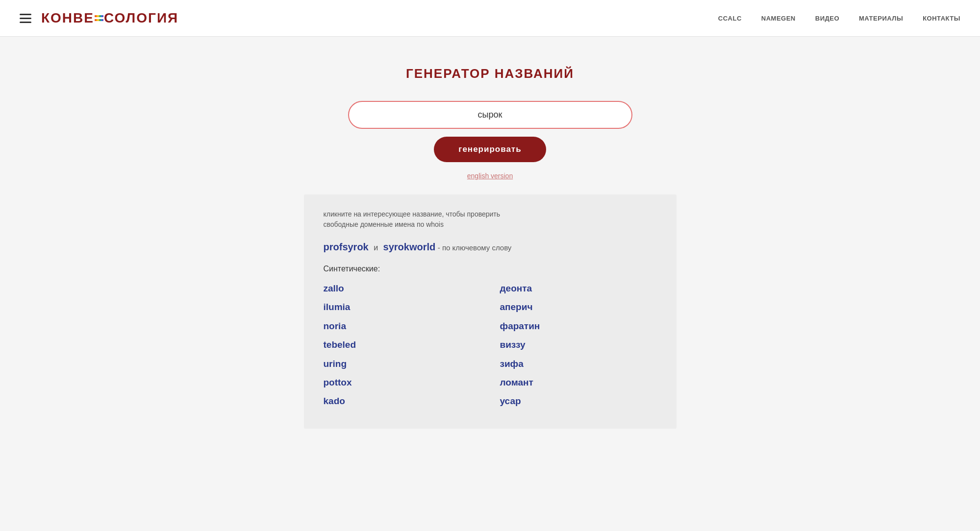 The width and height of the screenshot is (980, 531). I want to click on keyword-conjunction: и, so click(376, 248).